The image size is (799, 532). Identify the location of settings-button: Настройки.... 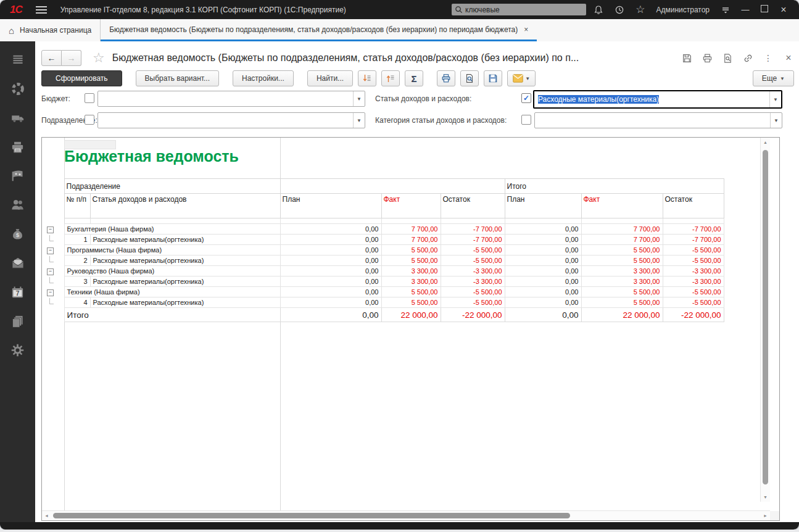
(263, 78).